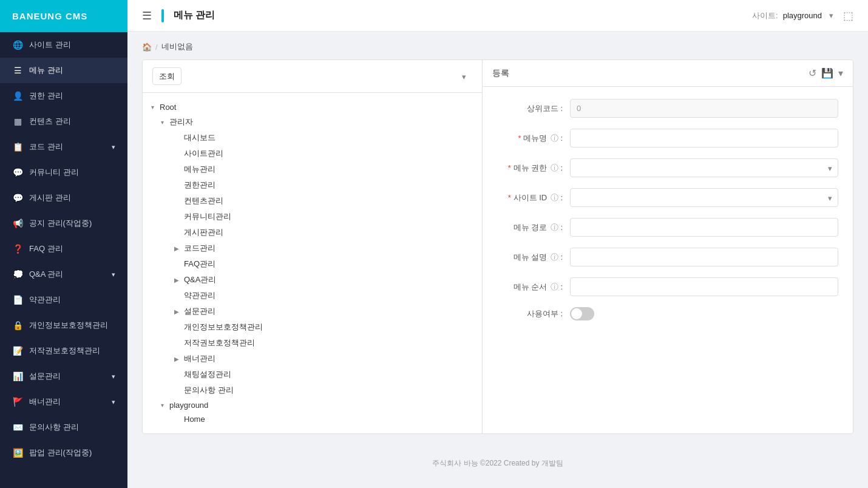  I want to click on breadcrumb-home: 🏠, so click(147, 47).